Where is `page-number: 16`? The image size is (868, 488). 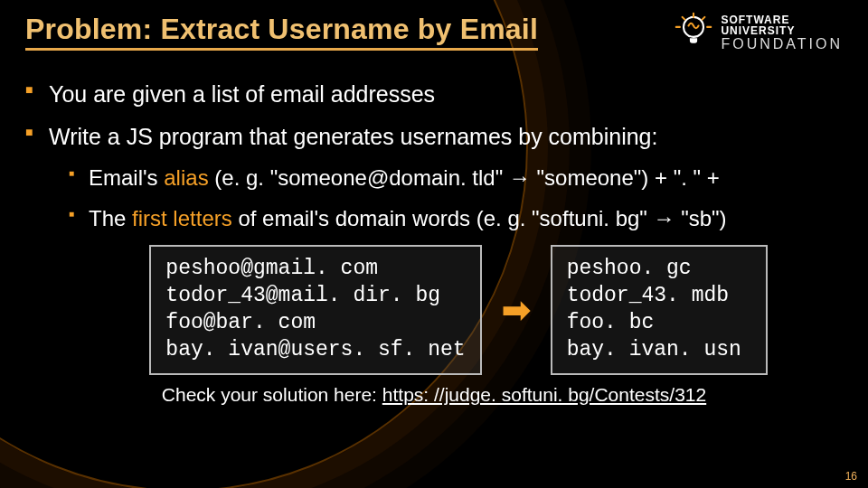 page-number: 16 is located at coordinates (852, 476).